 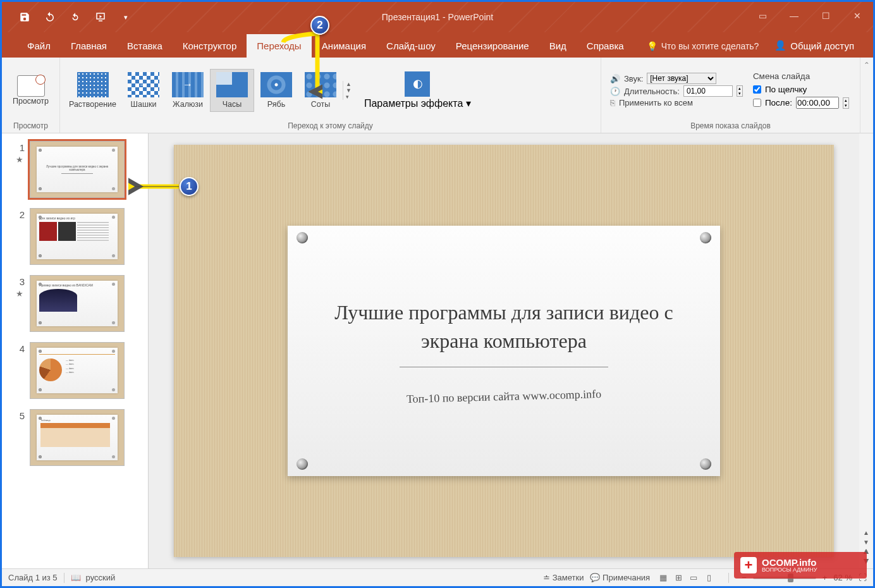 I want to click on play-preview-icon, so click(x=31, y=86).